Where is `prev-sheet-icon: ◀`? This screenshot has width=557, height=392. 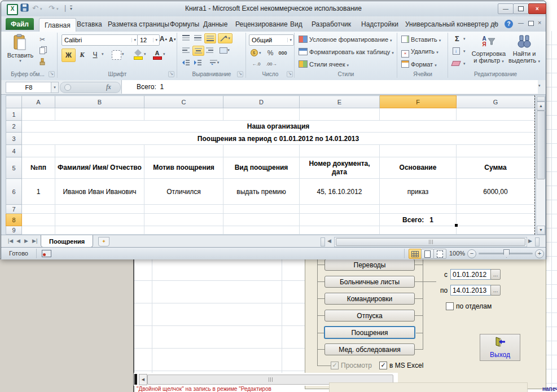
prev-sheet-icon: ◀ is located at coordinates (18, 241).